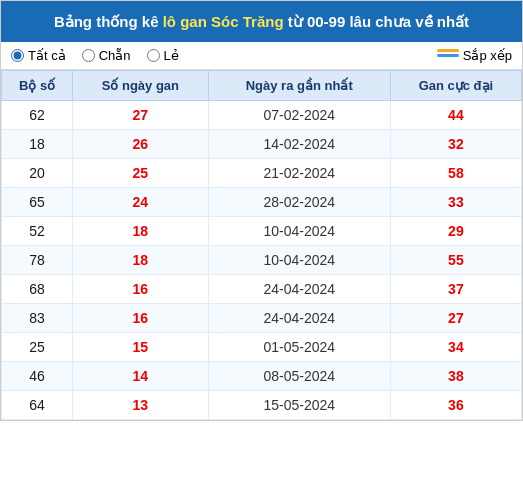  I want to click on cell-boso: 18, so click(38, 144).